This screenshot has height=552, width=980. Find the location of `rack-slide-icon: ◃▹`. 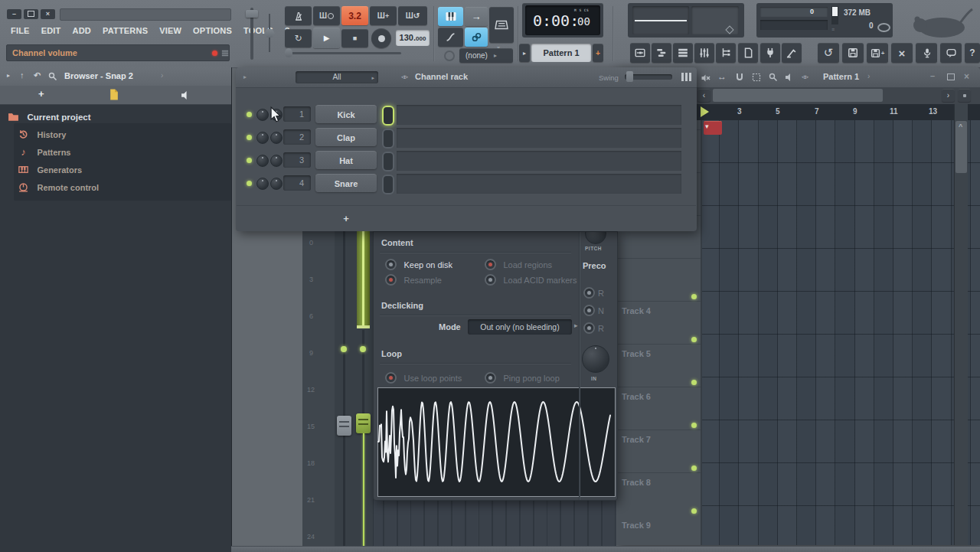

rack-slide-icon: ◃▹ is located at coordinates (404, 77).